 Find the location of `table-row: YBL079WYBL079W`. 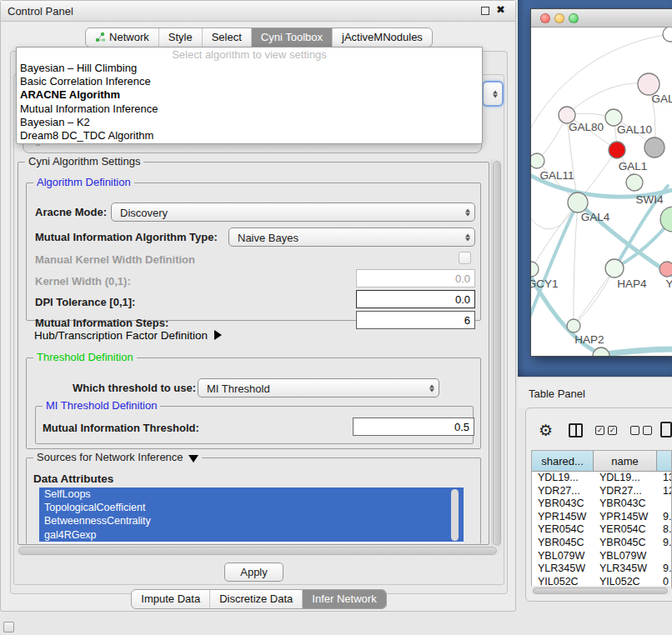

table-row: YBL079WYBL079W is located at coordinates (602, 557).